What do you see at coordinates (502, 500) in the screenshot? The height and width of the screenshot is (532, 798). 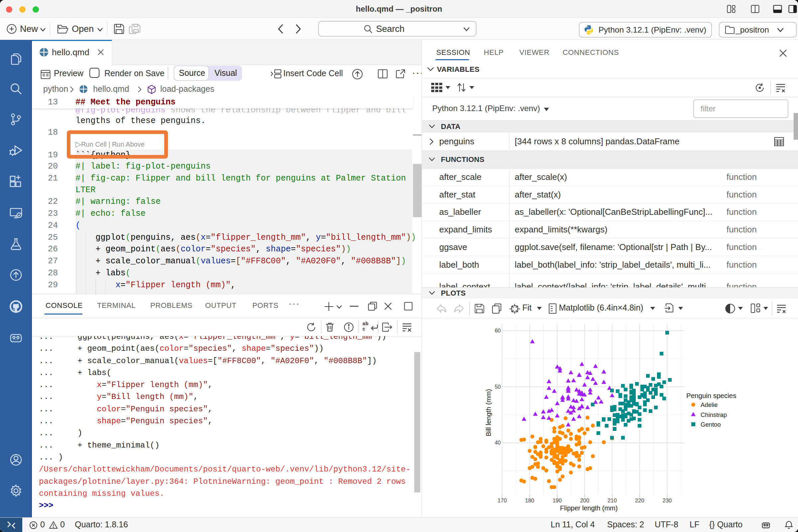 I see `svg-text: 170` at bounding box center [502, 500].